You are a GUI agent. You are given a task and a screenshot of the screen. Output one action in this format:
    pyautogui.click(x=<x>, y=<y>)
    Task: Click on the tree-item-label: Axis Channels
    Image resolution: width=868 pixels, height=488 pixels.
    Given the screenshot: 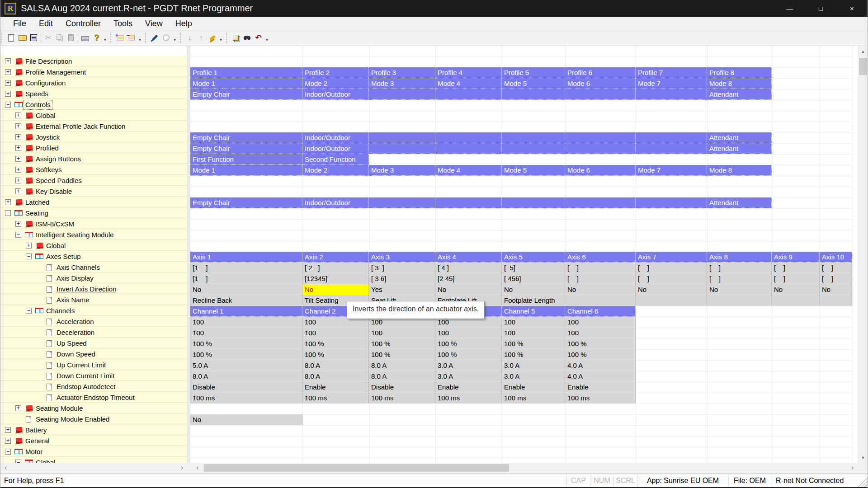 What is the action you would take?
    pyautogui.click(x=78, y=267)
    